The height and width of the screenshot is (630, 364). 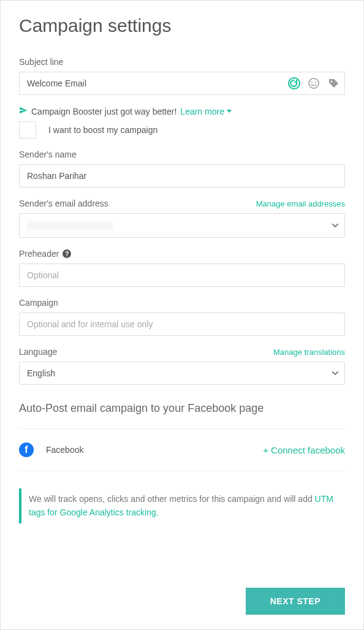 What do you see at coordinates (182, 317) in the screenshot?
I see `campaign-field: Campaign` at bounding box center [182, 317].